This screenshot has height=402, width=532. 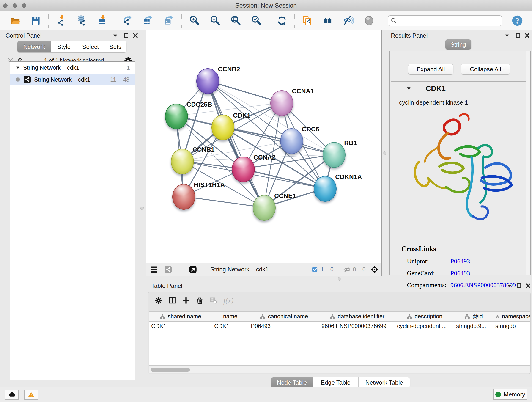 What do you see at coordinates (154, 269) in the screenshot?
I see `grid-view-icon` at bounding box center [154, 269].